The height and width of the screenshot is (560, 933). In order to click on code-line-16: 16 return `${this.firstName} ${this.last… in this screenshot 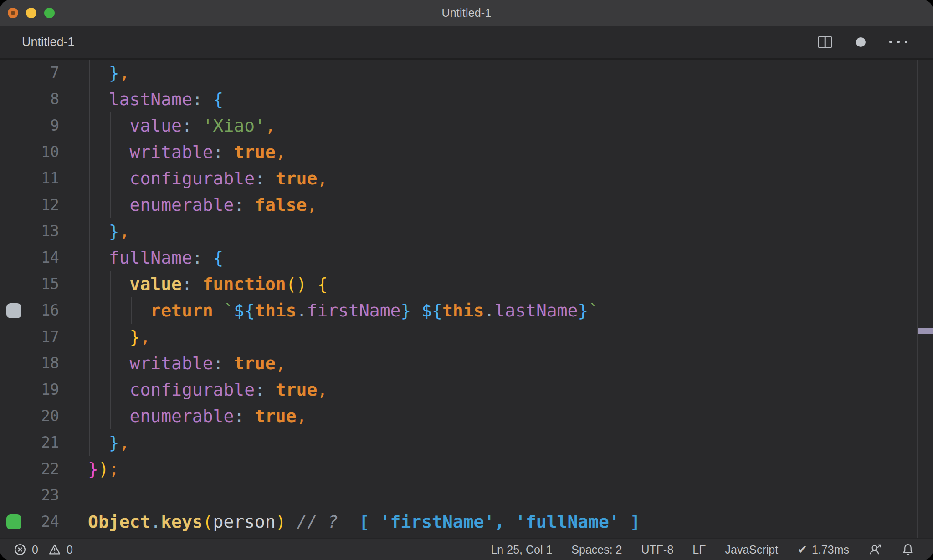, I will do `click(466, 311)`.